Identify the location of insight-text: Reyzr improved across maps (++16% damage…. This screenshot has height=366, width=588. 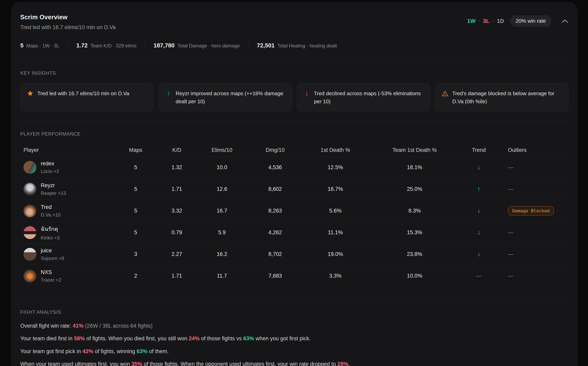
(230, 97).